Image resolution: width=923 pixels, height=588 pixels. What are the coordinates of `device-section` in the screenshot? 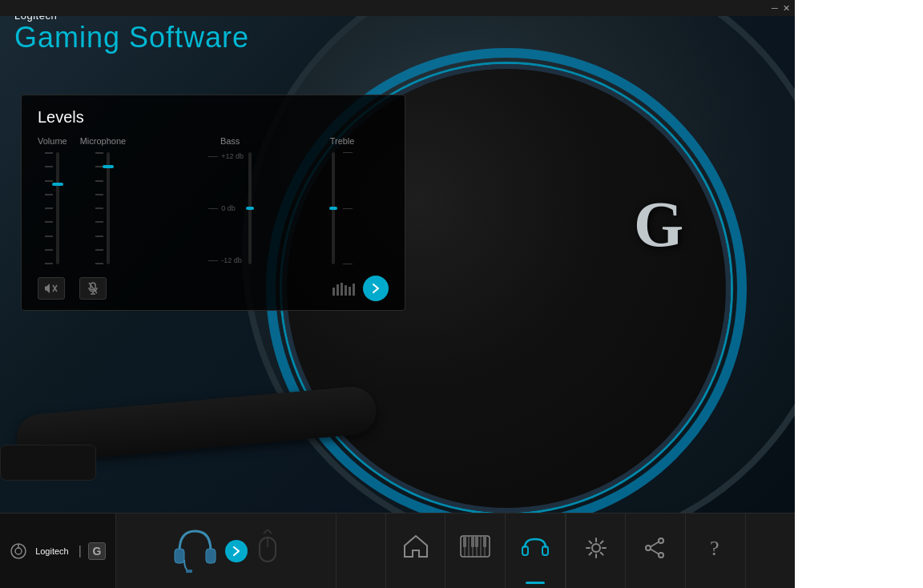 It's located at (226, 551).